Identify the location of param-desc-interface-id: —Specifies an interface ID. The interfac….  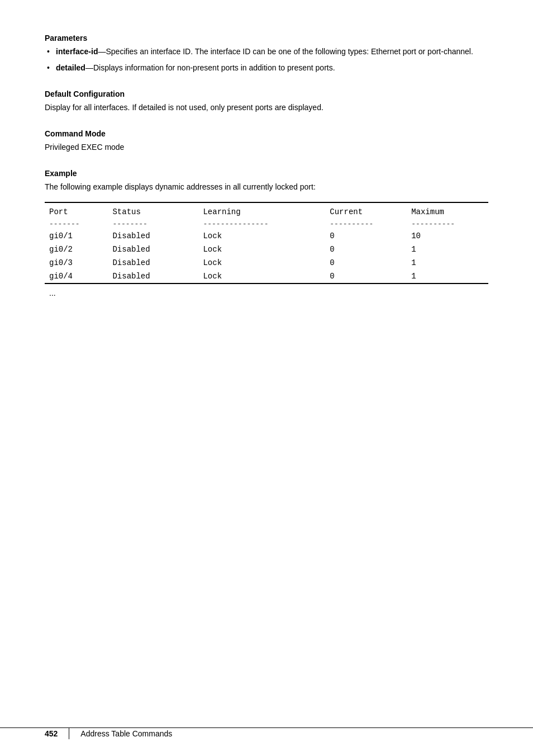
(285, 51).